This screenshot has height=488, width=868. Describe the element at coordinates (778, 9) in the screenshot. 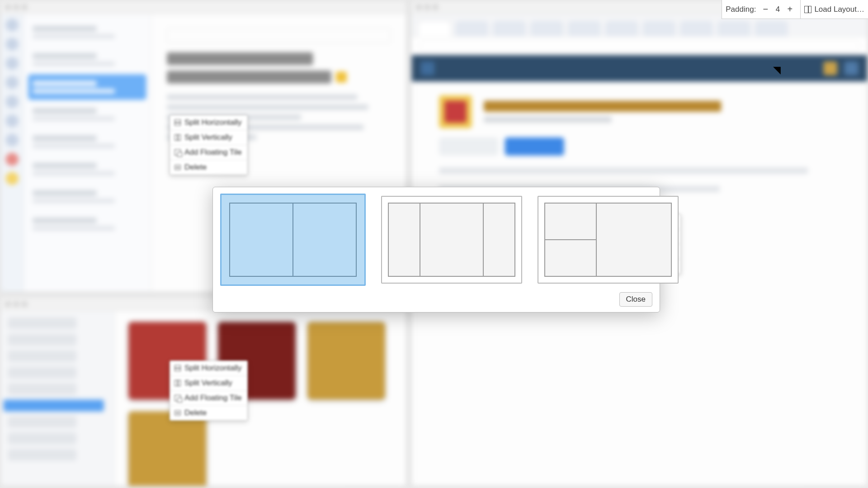

I see `padding-value: 4` at that location.